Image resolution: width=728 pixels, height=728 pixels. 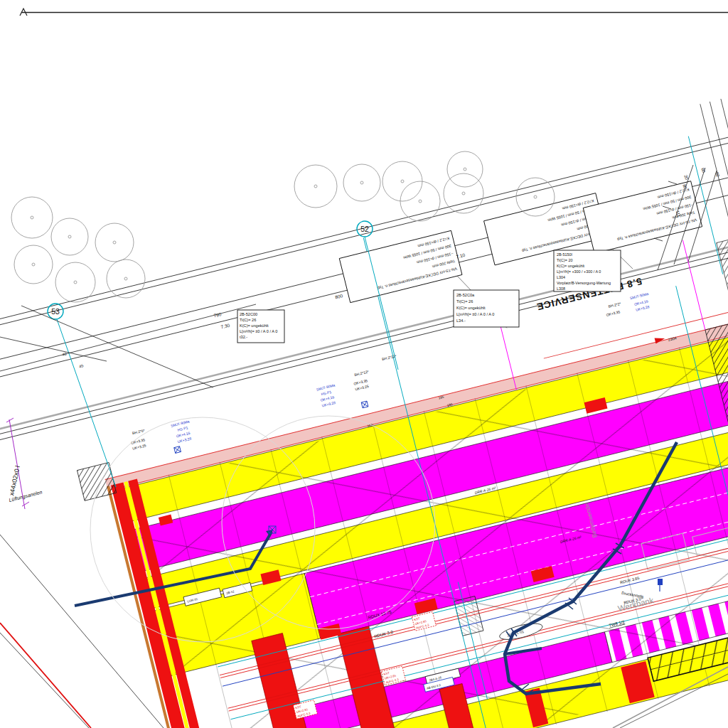 I want to click on svg-text: 60, so click(x=703, y=171).